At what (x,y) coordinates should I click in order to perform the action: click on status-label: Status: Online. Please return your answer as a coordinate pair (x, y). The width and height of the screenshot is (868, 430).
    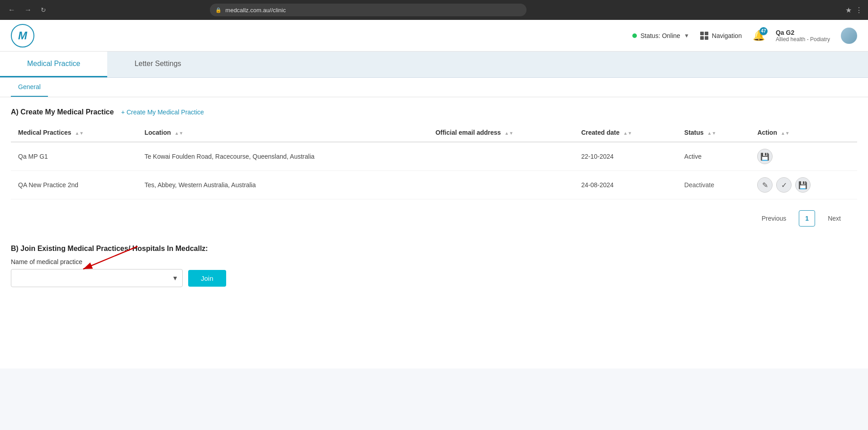
    Looking at the image, I should click on (660, 36).